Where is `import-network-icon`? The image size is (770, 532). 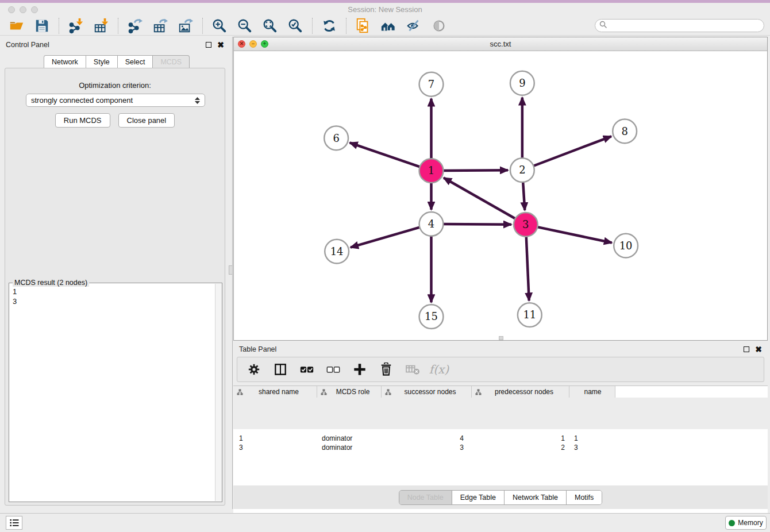 import-network-icon is located at coordinates (76, 26).